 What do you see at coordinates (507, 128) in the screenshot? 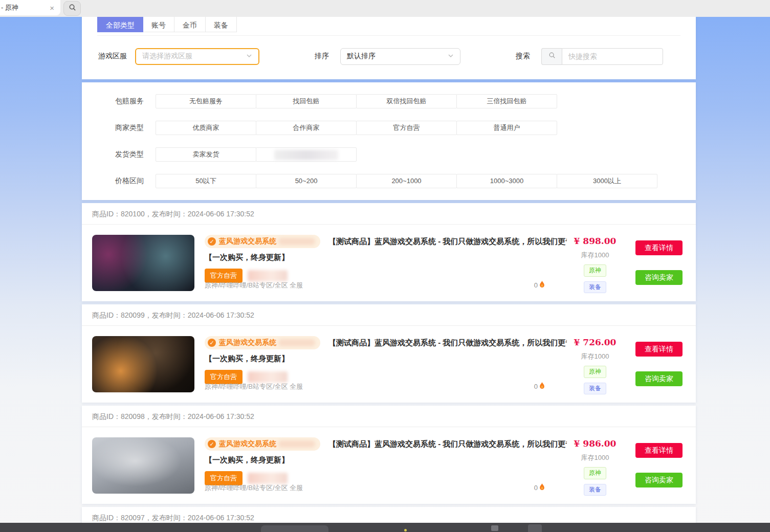
I see `filter-option-button: 普通用户` at bounding box center [507, 128].